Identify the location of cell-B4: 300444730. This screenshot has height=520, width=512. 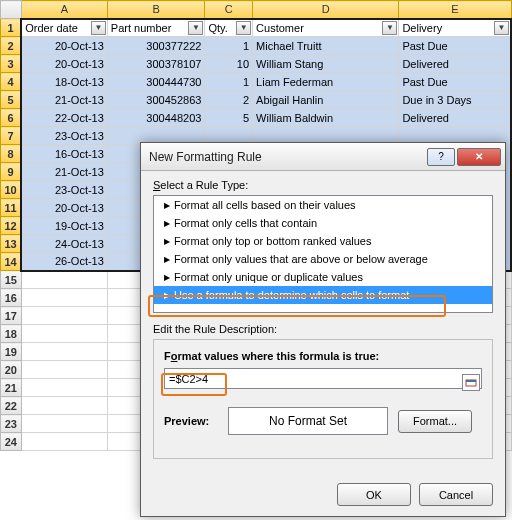
(156, 82).